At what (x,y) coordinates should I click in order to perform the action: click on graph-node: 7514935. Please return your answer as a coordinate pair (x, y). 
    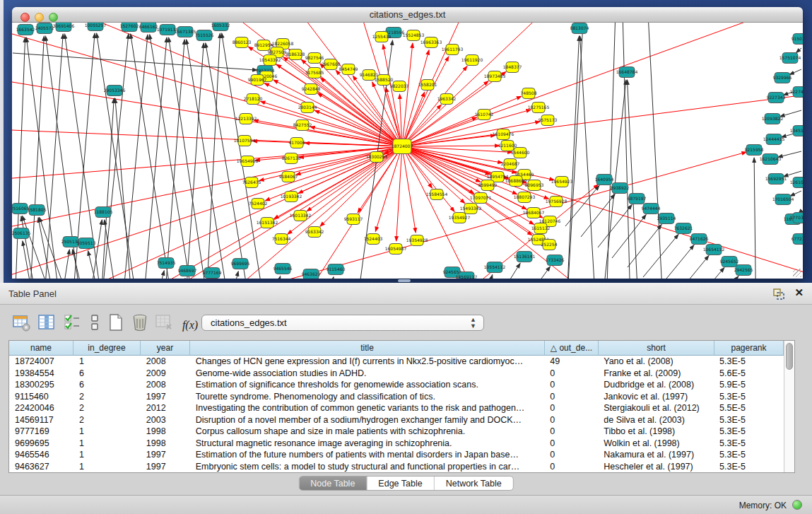
    Looking at the image, I should click on (167, 263).